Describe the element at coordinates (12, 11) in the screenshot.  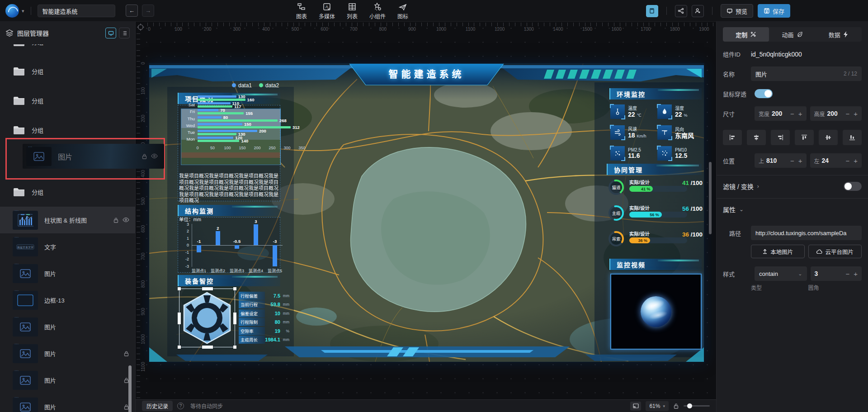
I see `app-logo-icon` at that location.